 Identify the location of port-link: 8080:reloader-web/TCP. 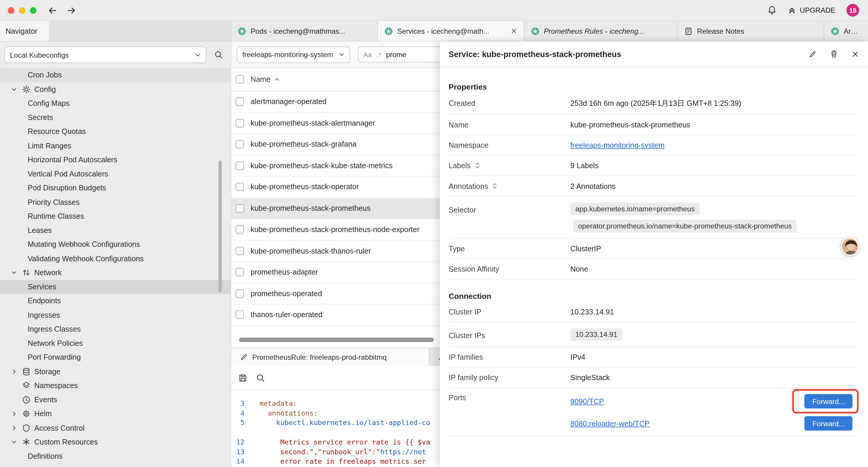
(610, 424).